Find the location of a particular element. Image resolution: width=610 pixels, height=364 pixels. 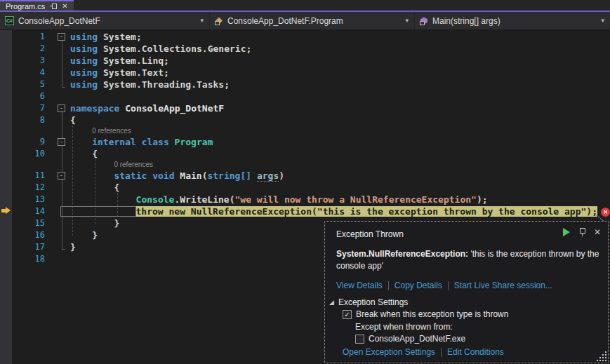

token: string[] is located at coordinates (229, 175).